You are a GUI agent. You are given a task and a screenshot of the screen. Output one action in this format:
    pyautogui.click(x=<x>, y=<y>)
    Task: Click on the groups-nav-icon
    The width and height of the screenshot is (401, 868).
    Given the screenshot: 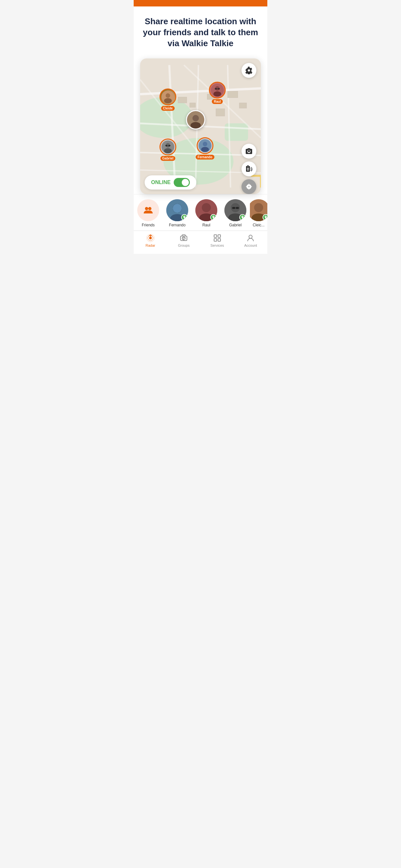 What is the action you would take?
    pyautogui.click(x=184, y=238)
    